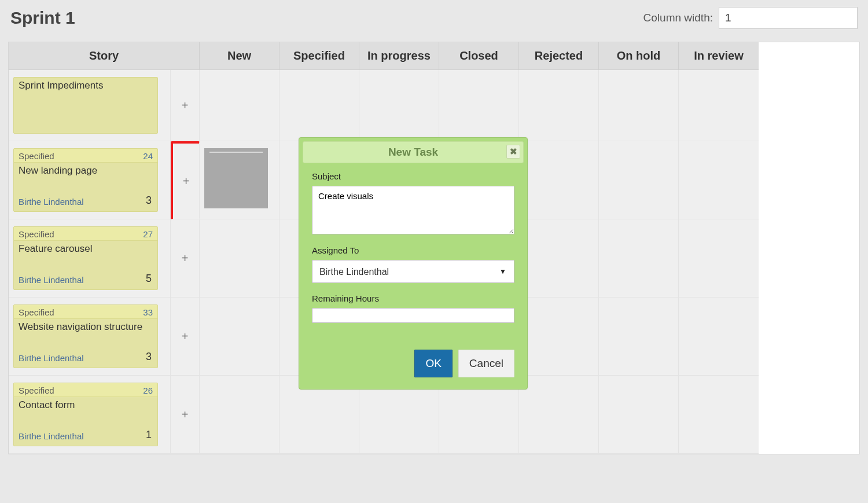 This screenshot has height=503, width=868. Describe the element at coordinates (413, 315) in the screenshot. I see `remaining-hours-input` at that location.